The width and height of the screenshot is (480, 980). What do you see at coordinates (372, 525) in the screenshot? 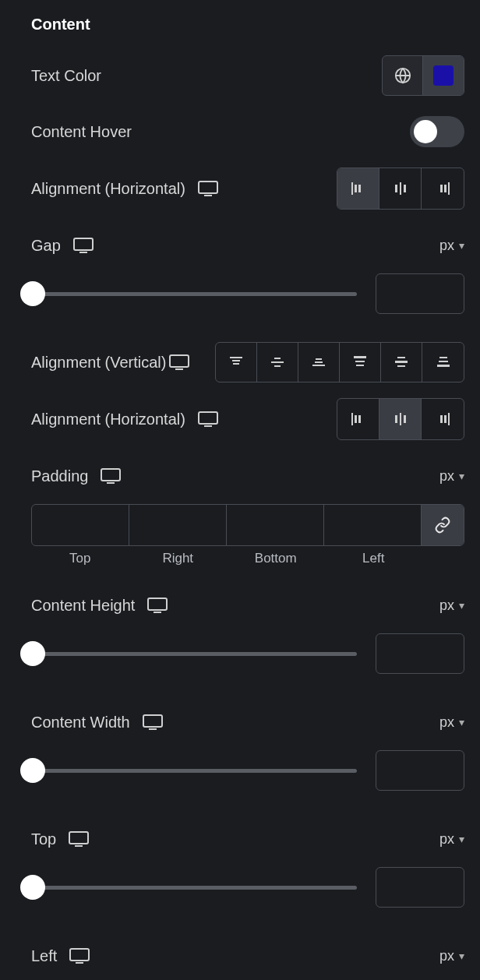
I see `padding-left-input` at bounding box center [372, 525].